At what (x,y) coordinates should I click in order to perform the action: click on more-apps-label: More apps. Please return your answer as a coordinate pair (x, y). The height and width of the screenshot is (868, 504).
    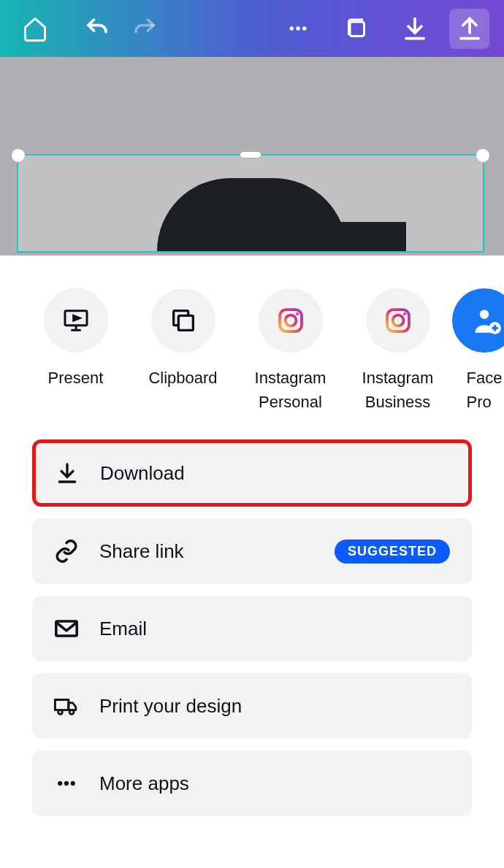
    Looking at the image, I should click on (275, 784).